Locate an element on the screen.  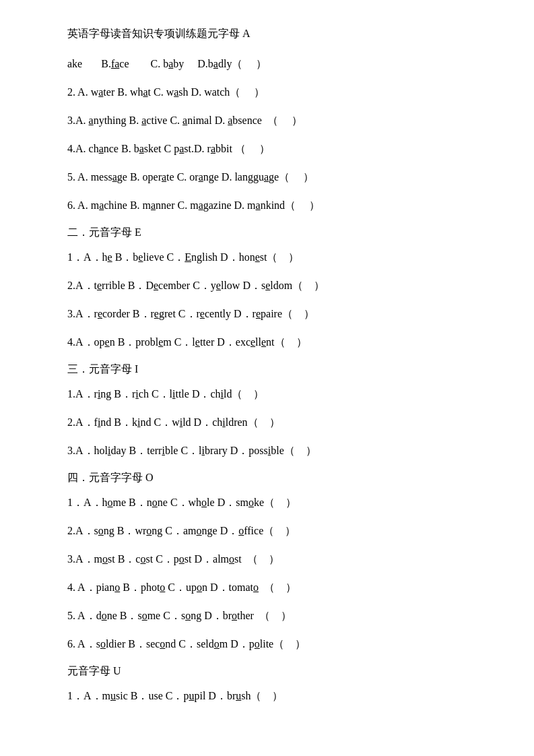
e1-text: 1．A．he B．believe C．English D．honest（ ） is located at coordinates (183, 257).